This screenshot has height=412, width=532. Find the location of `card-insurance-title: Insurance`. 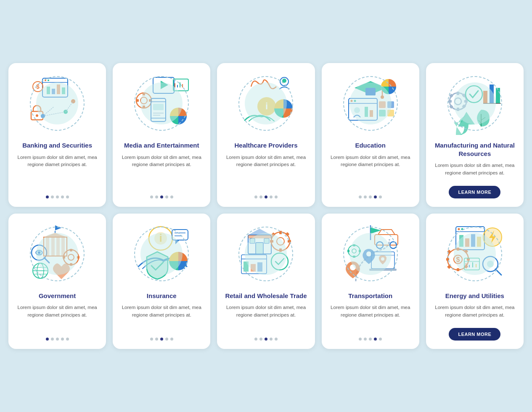

card-insurance-title: Insurance is located at coordinates (161, 296).